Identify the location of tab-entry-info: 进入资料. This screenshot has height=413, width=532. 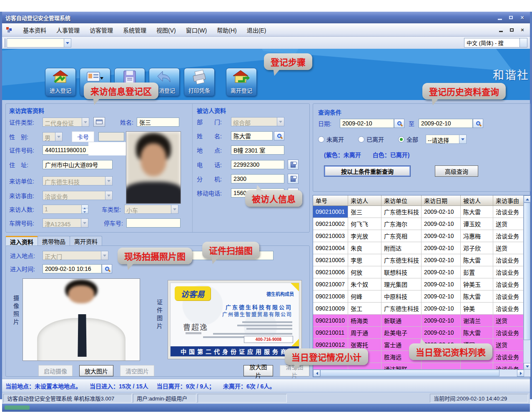
(22, 241).